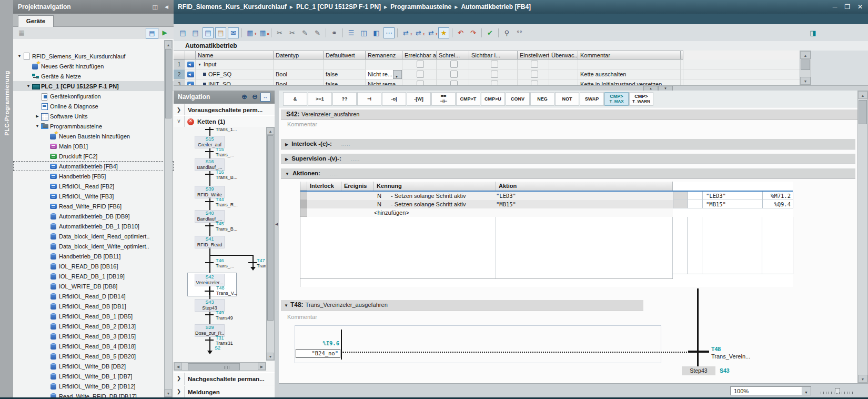 The width and height of the screenshot is (868, 399). I want to click on transition-id: T31, so click(220, 338).